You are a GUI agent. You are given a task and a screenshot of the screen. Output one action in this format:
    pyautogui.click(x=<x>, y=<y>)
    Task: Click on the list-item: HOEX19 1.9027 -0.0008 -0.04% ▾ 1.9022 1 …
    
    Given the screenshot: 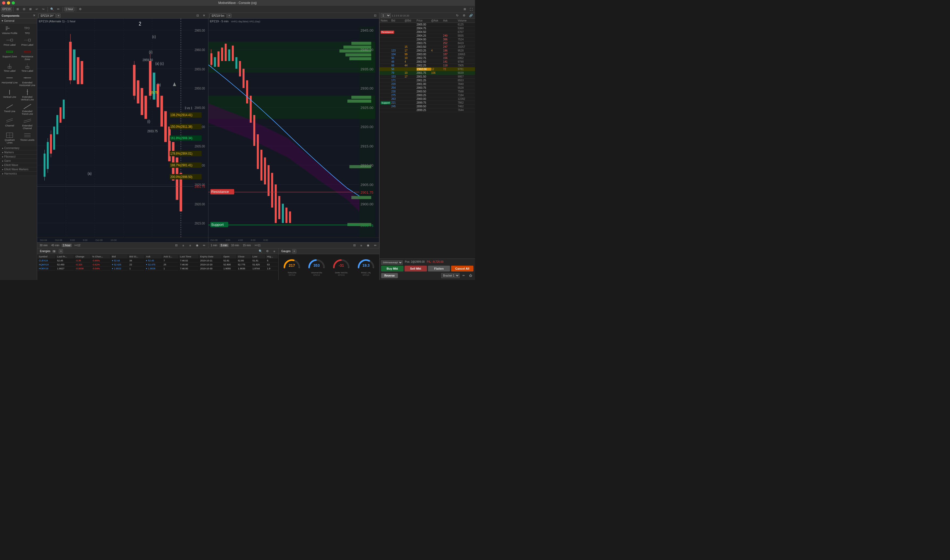 What is the action you would take?
    pyautogui.click(x=158, y=269)
    